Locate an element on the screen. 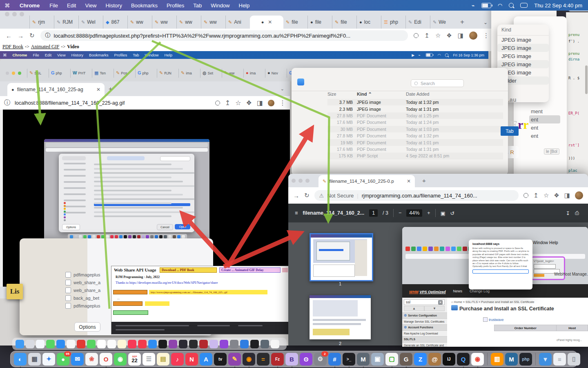  new-tab-button: + is located at coordinates (462, 23).